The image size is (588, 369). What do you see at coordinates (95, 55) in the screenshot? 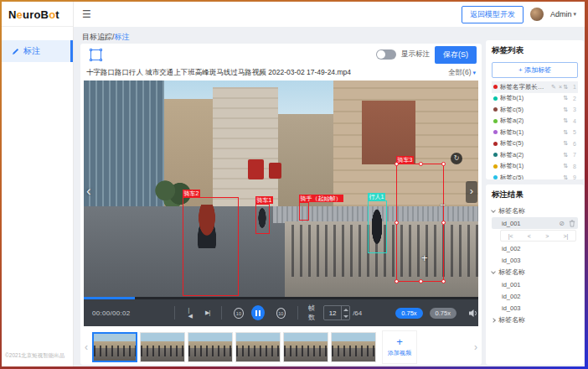
I see `rect-select-tool-icon` at bounding box center [95, 55].